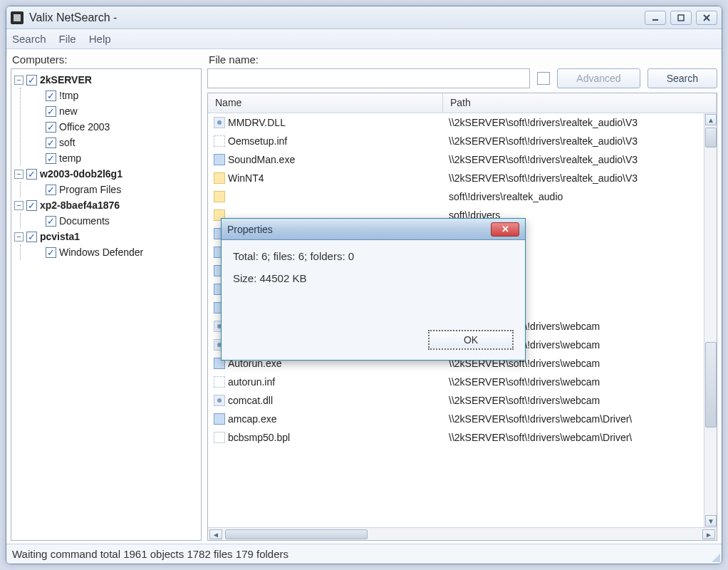  I want to click on search-button: Search, so click(682, 78).